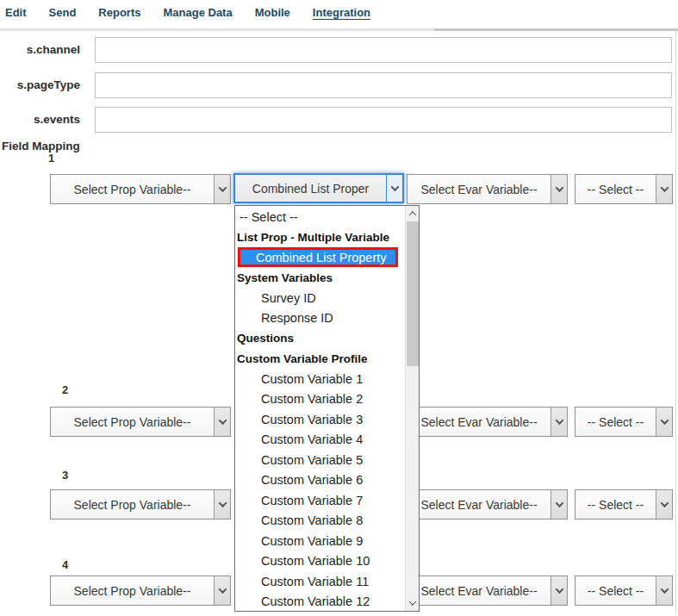  Describe the element at coordinates (40, 84) in the screenshot. I see `spagetype-label: s.pageType` at that location.